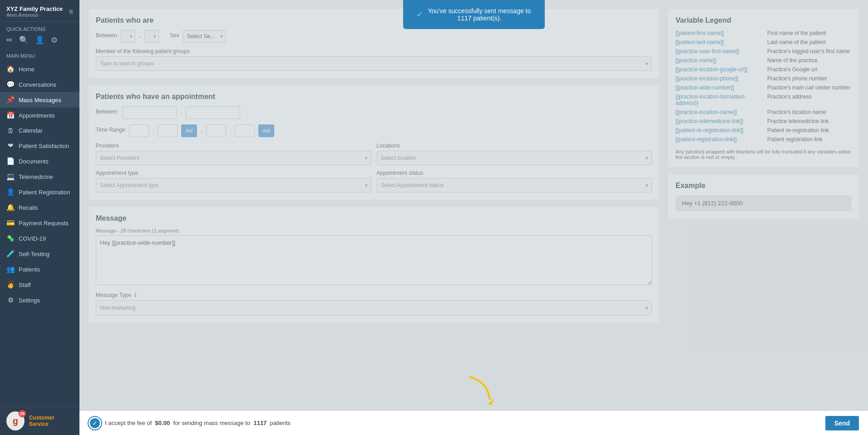  What do you see at coordinates (40, 254) in the screenshot?
I see `sidebar-item-self-testing: 🧪 Self-Testing` at bounding box center [40, 254].